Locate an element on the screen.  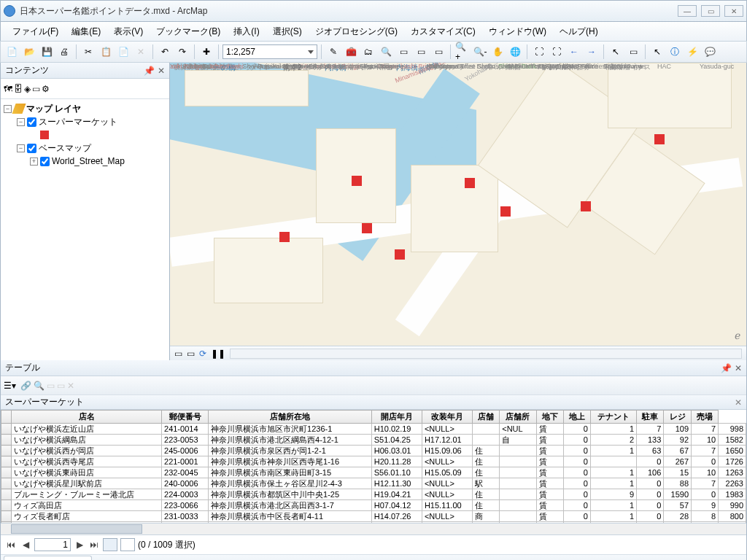
hyperlink-icon: ⚡ is located at coordinates (692, 52).